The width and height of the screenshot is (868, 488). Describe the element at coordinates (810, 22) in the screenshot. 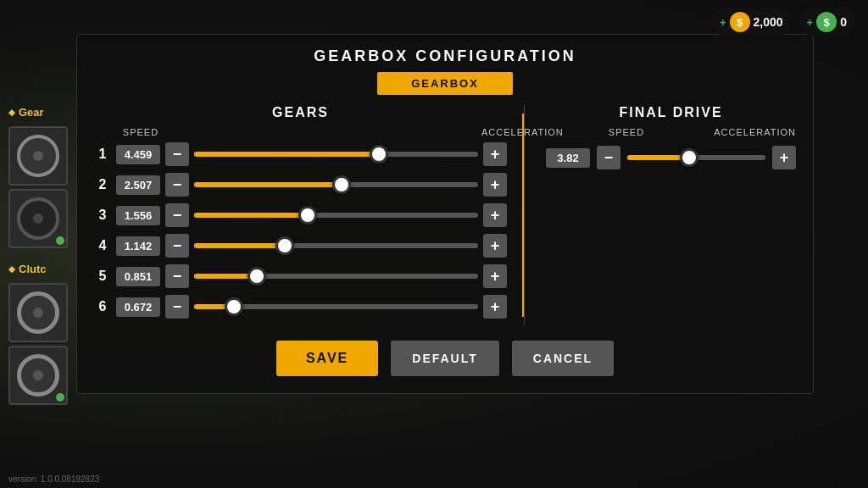

I see `currency2-plus: +` at that location.